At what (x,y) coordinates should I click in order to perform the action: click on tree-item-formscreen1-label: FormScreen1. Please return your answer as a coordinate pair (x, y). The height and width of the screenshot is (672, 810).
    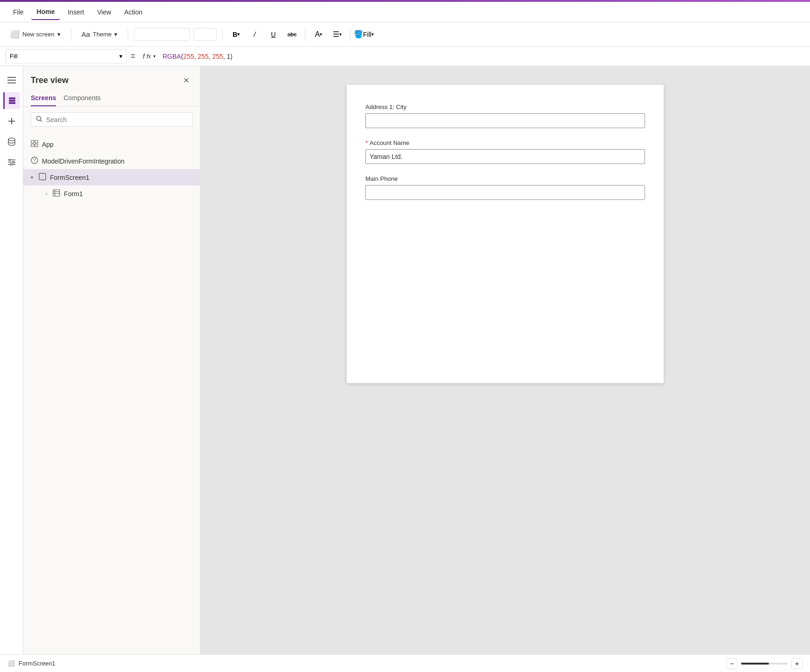
    Looking at the image, I should click on (70, 178).